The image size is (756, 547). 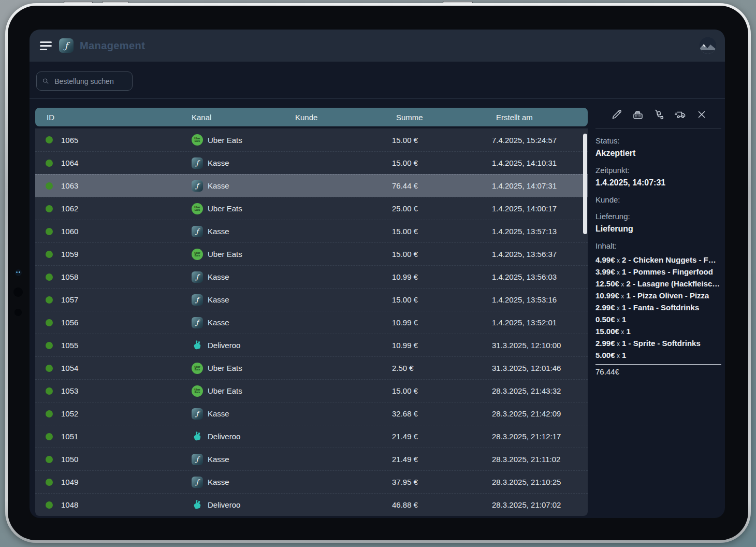 I want to click on order-id: 1057, so click(x=126, y=299).